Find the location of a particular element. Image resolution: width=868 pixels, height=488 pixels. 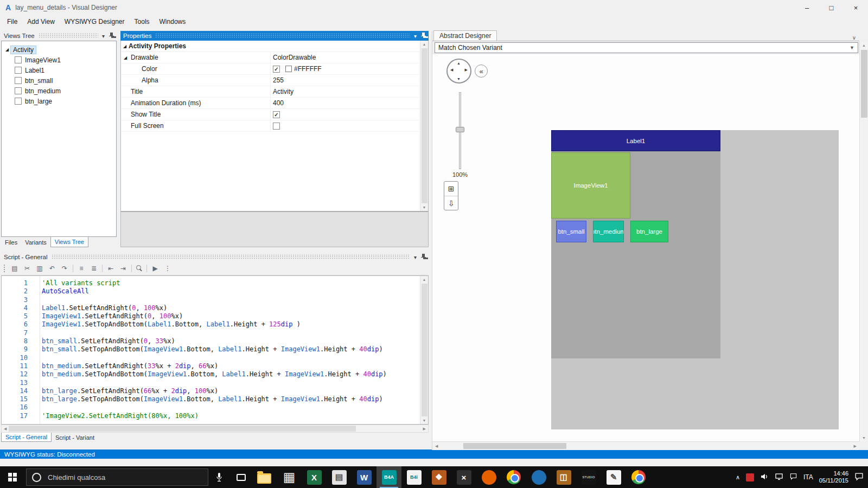

menu-add-view: Add View is located at coordinates (41, 22).